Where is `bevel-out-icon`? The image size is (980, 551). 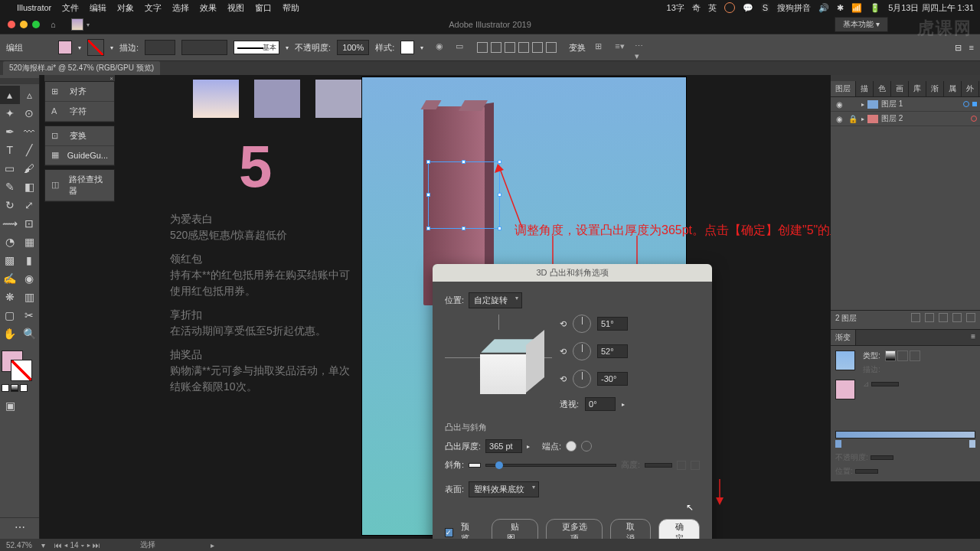
bevel-out-icon is located at coordinates (695, 465).